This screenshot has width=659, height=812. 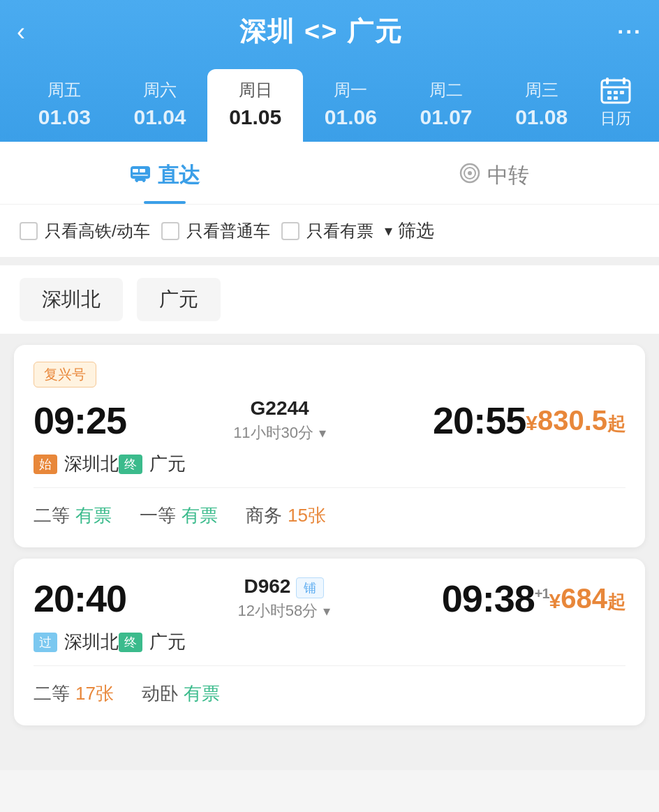 I want to click on filter-label-1: 只看普通车, so click(x=228, y=231).